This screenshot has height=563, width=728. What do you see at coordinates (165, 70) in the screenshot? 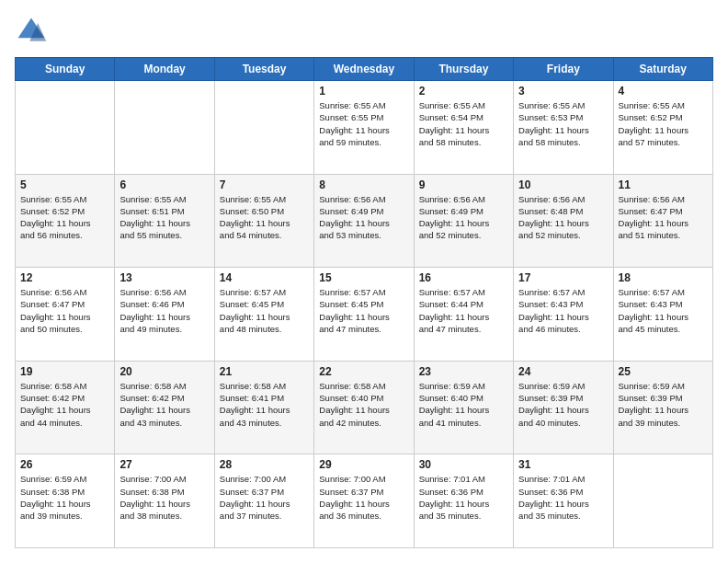
I see `day-header-monday: Monday` at bounding box center [165, 70].